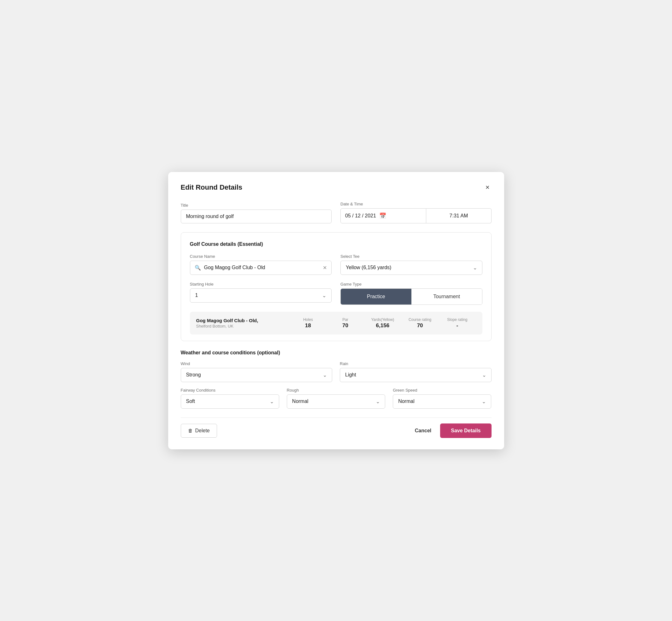  Describe the element at coordinates (458, 326) in the screenshot. I see `slope-rating-value: -` at that location.